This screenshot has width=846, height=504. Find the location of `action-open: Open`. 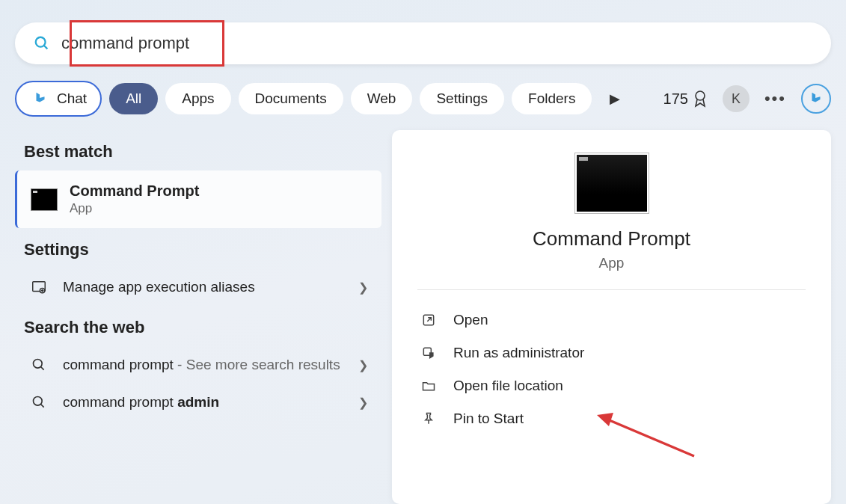

action-open: Open is located at coordinates (612, 320).